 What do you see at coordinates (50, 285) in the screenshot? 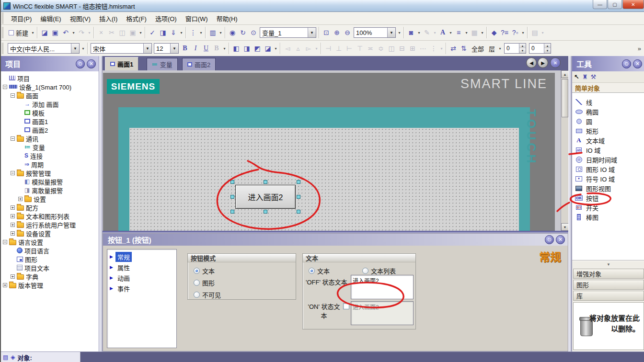
I see `tree-item: +版本管理` at bounding box center [50, 285].